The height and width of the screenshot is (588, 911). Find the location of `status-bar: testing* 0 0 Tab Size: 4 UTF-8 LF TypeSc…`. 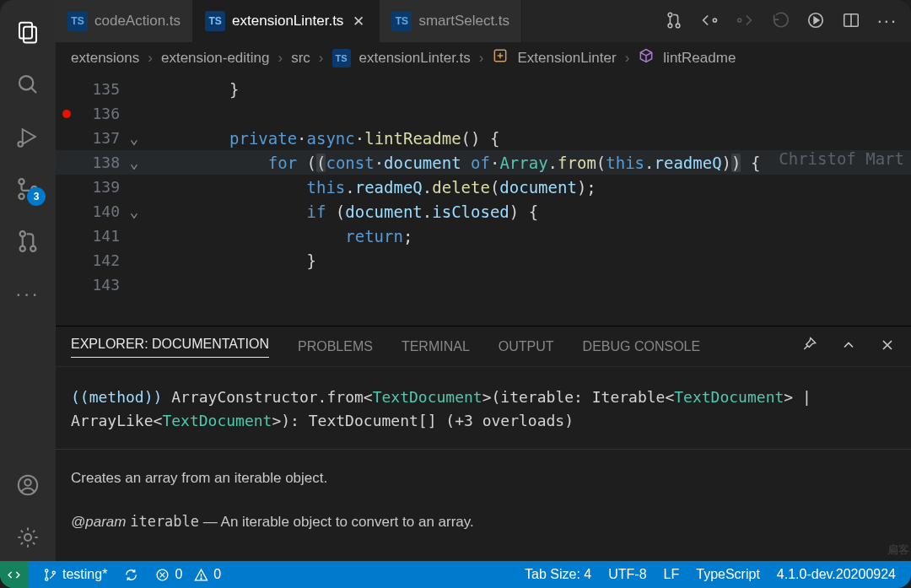

status-bar: testing* 0 0 Tab Size: 4 UTF-8 LF TypeSc… is located at coordinates (456, 575).